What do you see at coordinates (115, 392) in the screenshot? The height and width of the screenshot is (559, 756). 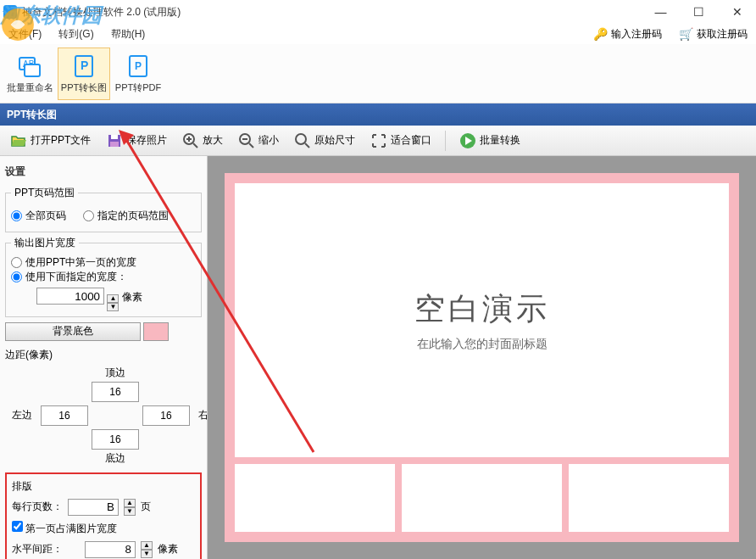 I see `margin-top-input` at bounding box center [115, 392].